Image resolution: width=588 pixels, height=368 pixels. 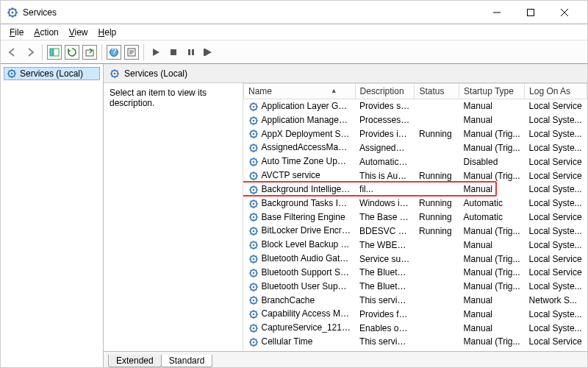 I want to click on export-icon, so click(x=90, y=52).